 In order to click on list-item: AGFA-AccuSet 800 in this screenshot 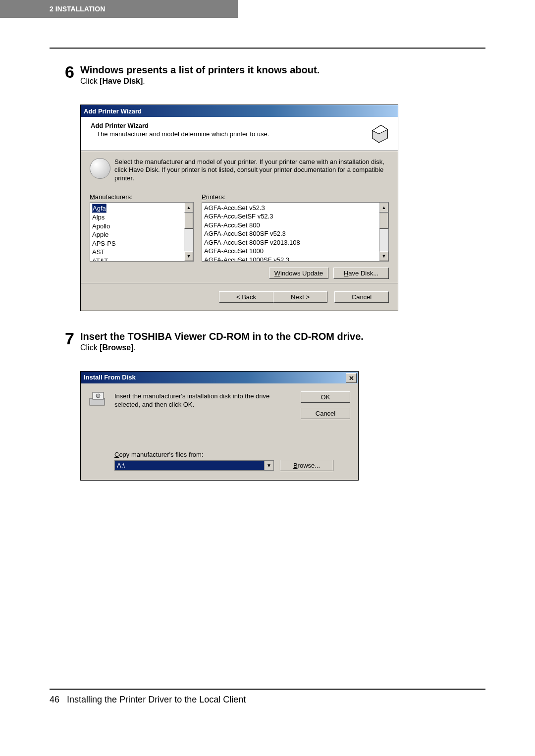, I will do `click(290, 225)`.